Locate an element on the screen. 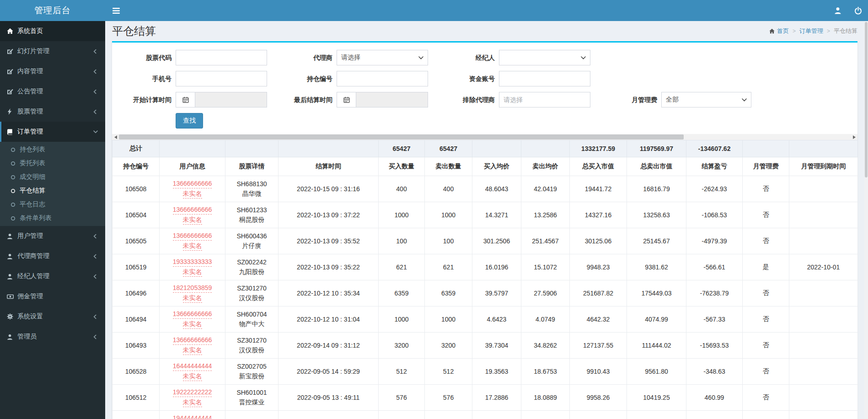  power-icon is located at coordinates (858, 11).